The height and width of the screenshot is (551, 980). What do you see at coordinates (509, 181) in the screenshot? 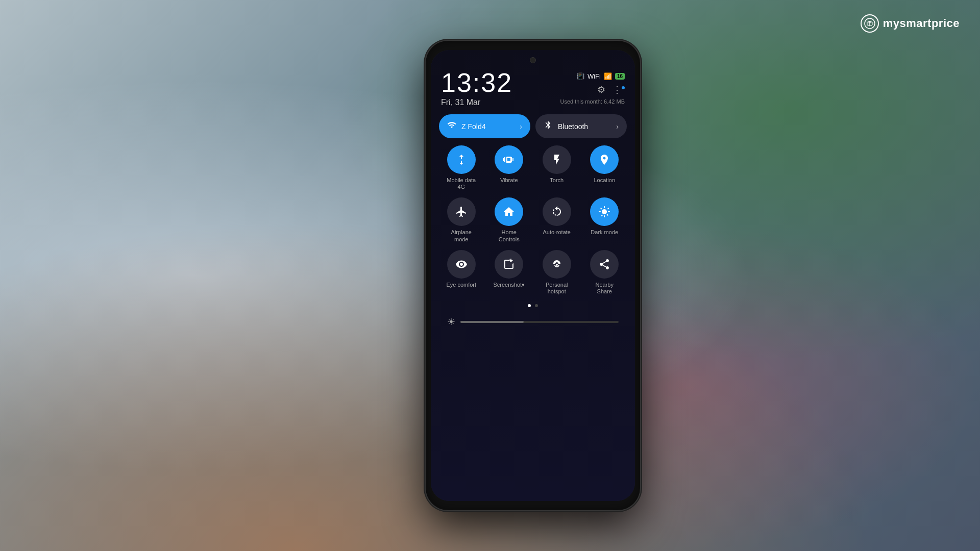
I see `vibrate-label: Vibrate` at bounding box center [509, 181].